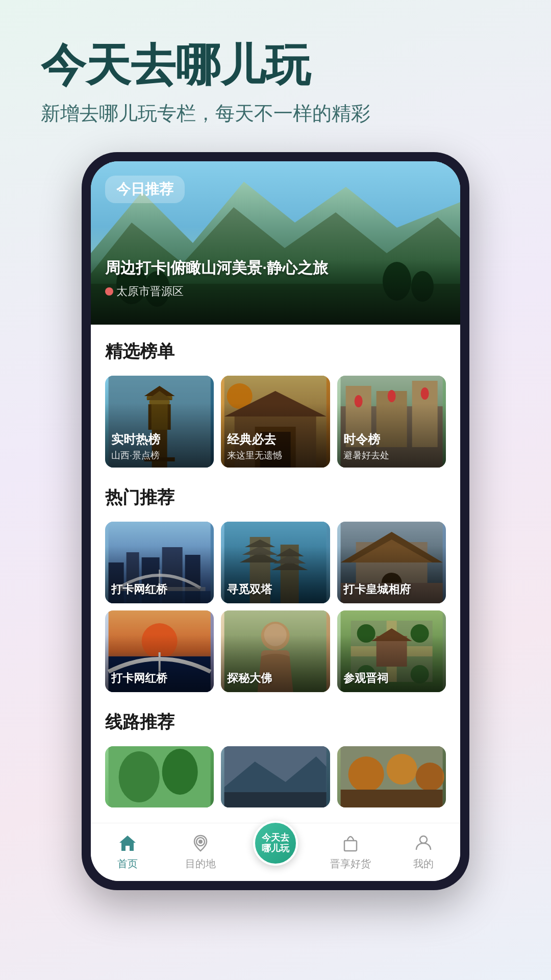 The width and height of the screenshot is (551, 980). I want to click on hero-text: 周边打卡|俯瞰山河美景·静心之旅 太原市晋源区, so click(216, 279).